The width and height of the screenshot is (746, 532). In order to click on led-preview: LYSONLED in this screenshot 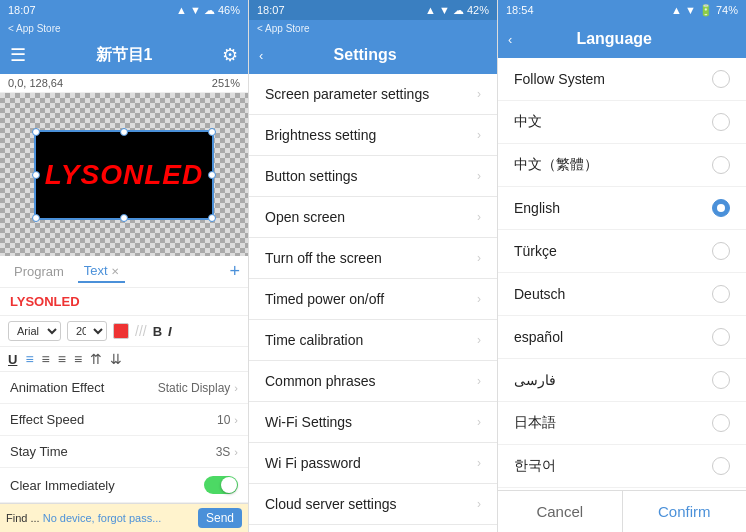, I will do `click(124, 175)`.